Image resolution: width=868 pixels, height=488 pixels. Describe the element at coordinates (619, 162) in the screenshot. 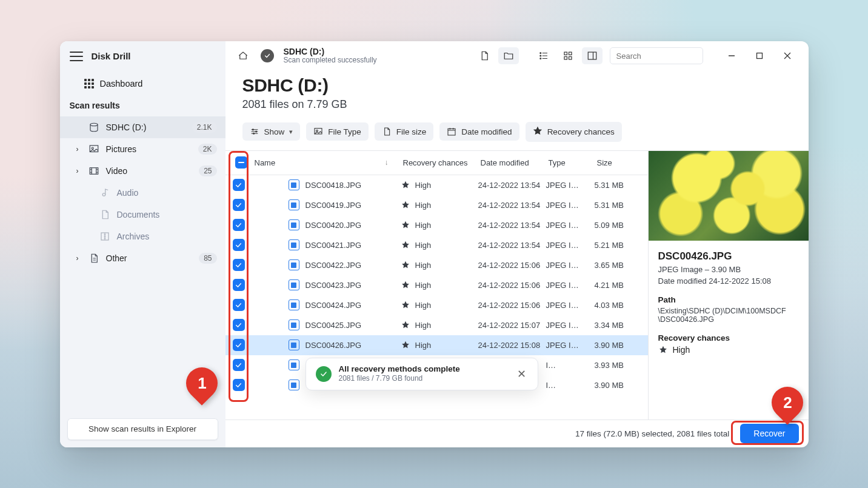

I see `col-size: Size` at that location.